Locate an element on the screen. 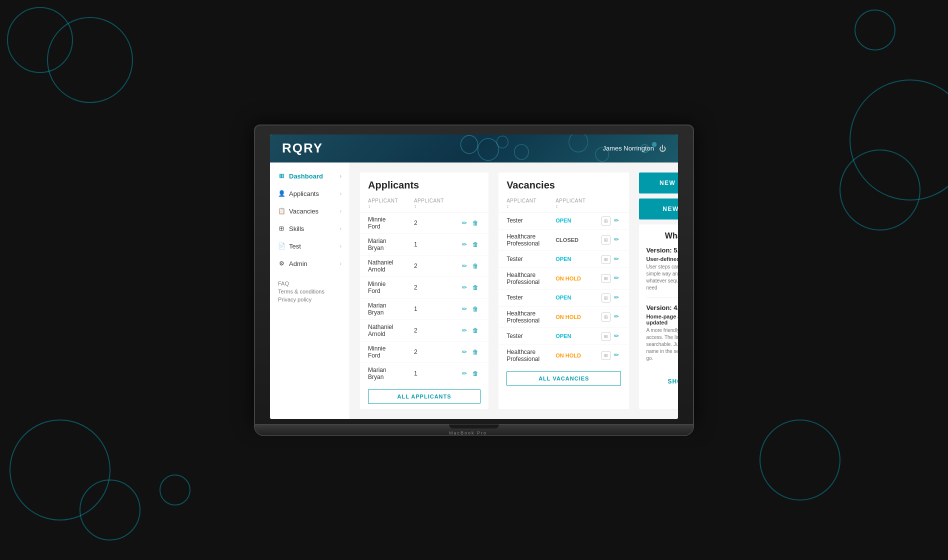 The image size is (948, 560). power-icon: ⏻ is located at coordinates (662, 148).